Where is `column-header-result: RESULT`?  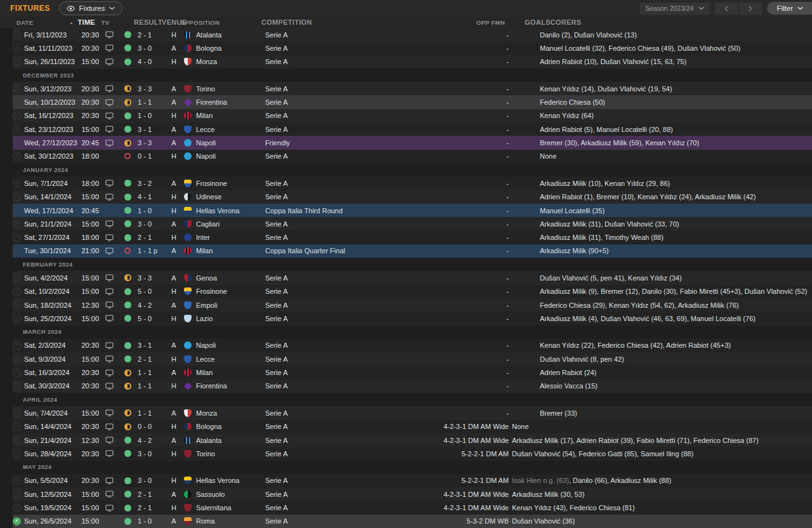 column-header-result: RESULT is located at coordinates (147, 22).